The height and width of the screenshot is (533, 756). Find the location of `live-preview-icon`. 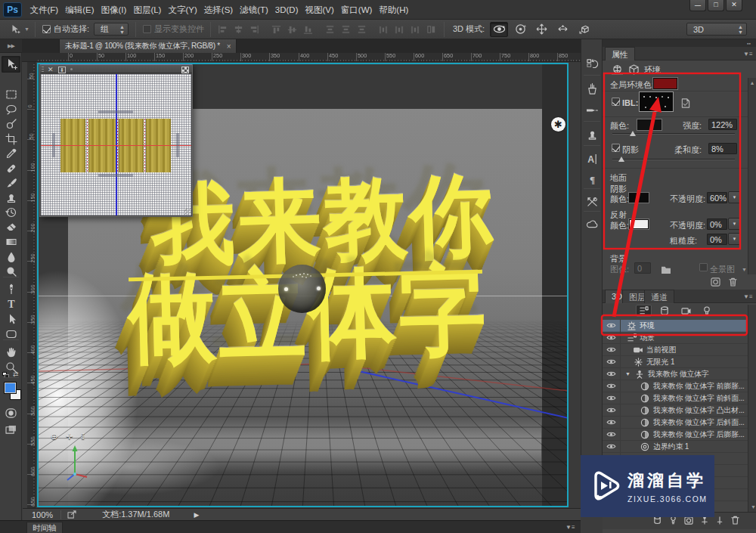

live-preview-icon is located at coordinates (715, 282).